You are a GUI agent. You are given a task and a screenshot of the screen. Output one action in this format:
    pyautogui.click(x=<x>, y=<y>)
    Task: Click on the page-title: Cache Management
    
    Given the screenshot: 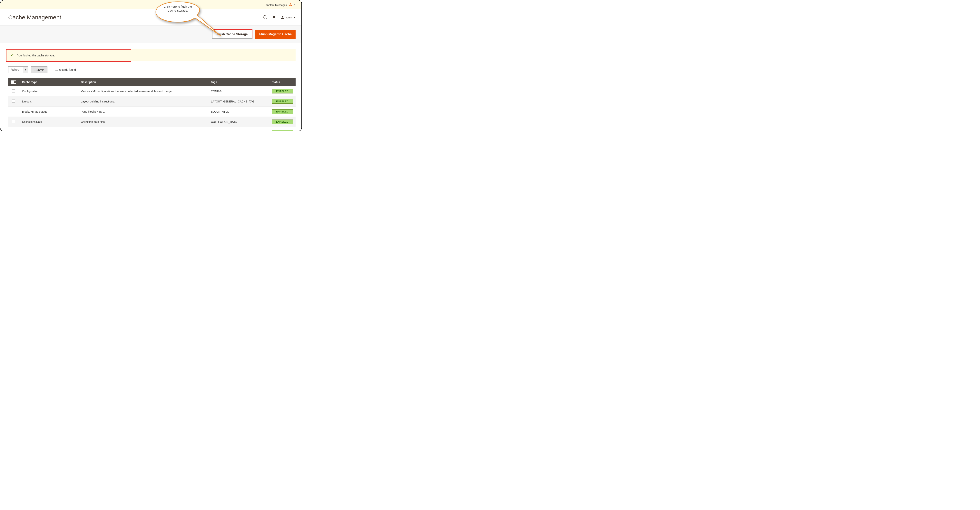 What is the action you would take?
    pyautogui.click(x=35, y=17)
    